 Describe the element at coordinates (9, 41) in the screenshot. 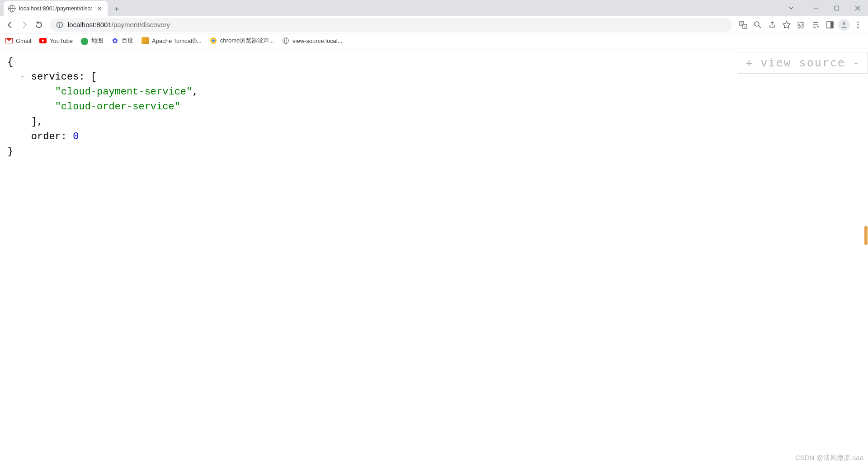

I see `gmail-icon` at that location.